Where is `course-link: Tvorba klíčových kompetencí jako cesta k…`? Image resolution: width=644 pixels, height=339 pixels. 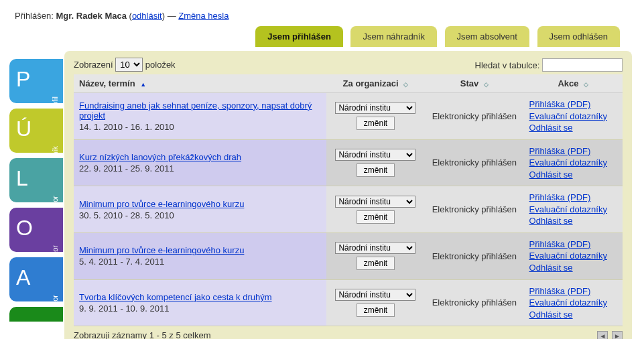 course-link: Tvorba klíčových kompetencí jako cesta k… is located at coordinates (176, 297).